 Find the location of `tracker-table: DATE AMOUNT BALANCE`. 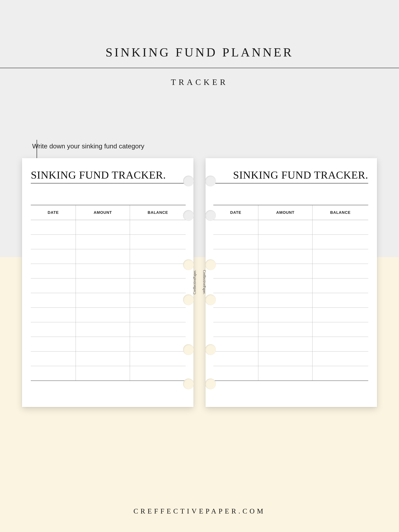

tracker-table: DATE AMOUNT BALANCE is located at coordinates (108, 293).